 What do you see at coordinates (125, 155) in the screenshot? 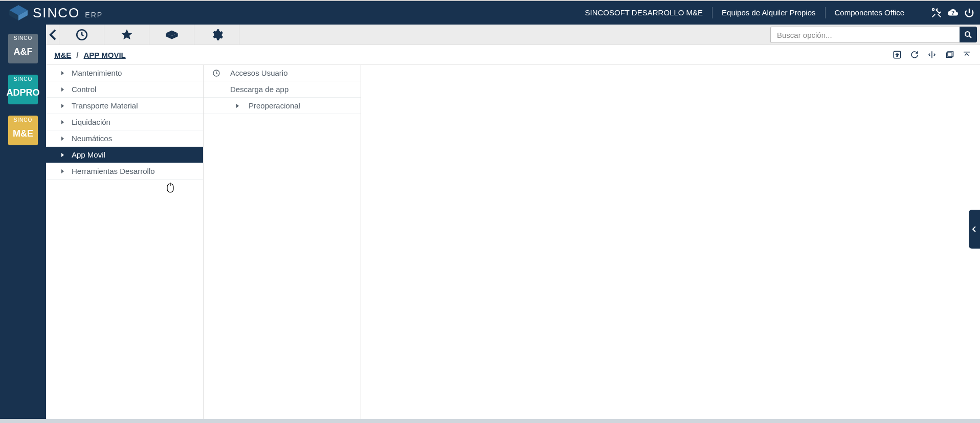
I see `menu-item-app-movil: App Movil` at bounding box center [125, 155].